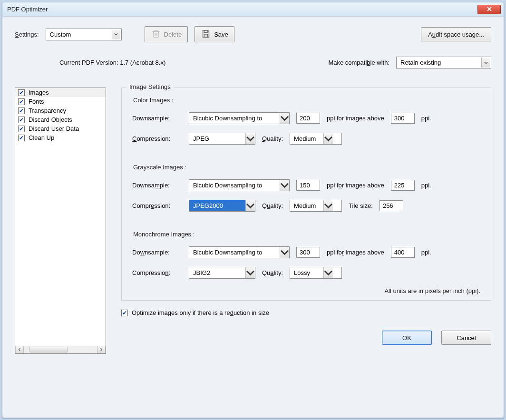 The image size is (506, 420). Describe the element at coordinates (60, 92) in the screenshot. I see `sidebar-item-images: ✔Images` at that location.